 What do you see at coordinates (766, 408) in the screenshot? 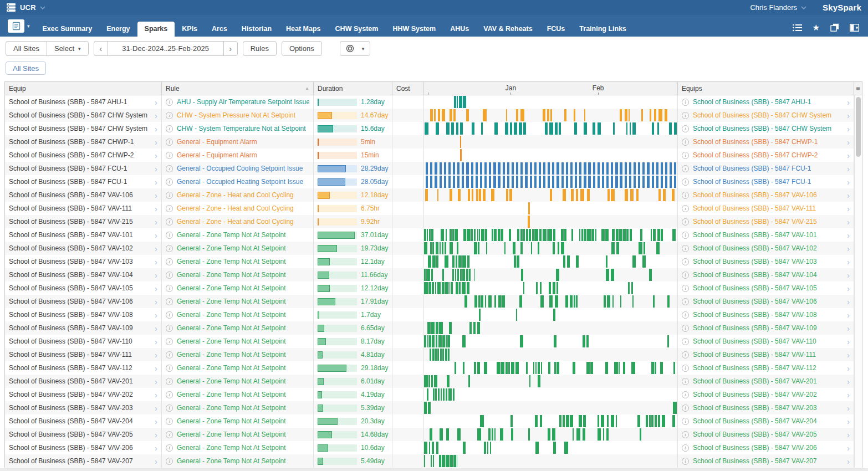
I see `equips-cell: i School of Business (SBB) - 5847 VAV-20…` at bounding box center [766, 408].